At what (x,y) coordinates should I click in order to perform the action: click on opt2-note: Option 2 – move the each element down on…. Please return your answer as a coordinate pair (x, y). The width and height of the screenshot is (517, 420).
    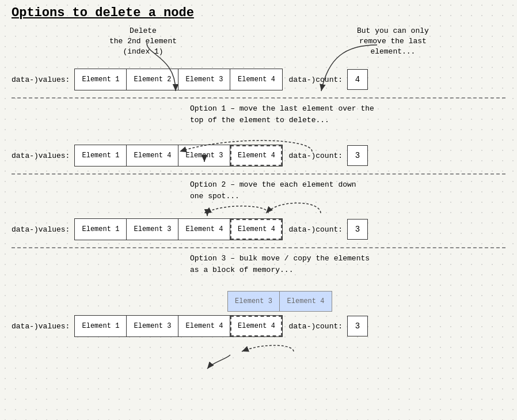
    Looking at the image, I should click on (348, 190).